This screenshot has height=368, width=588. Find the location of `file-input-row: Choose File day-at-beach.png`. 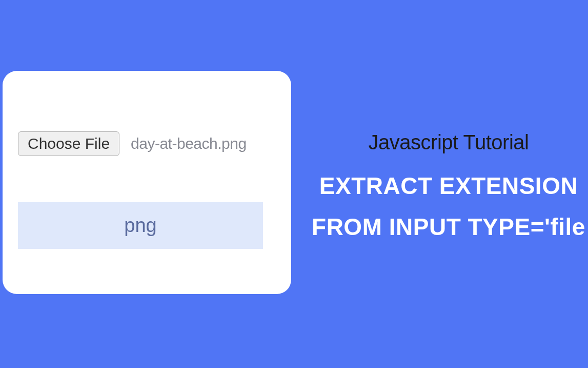

file-input-row: Choose File day-at-beach.png is located at coordinates (147, 144).